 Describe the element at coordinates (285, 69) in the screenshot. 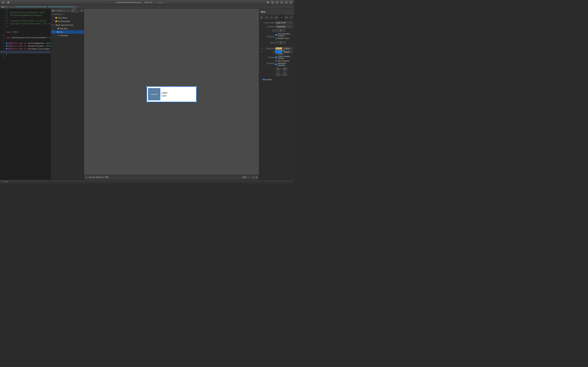

I see `stretching-y-value: 0` at that location.